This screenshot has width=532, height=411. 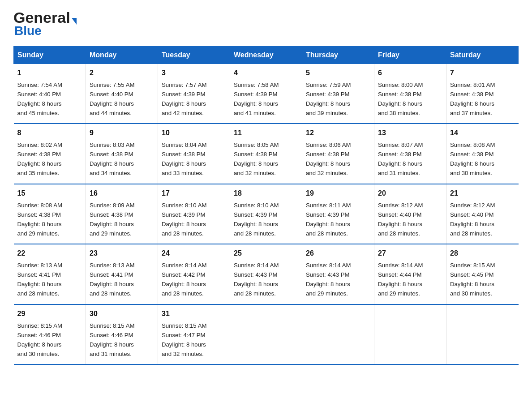 What do you see at coordinates (184, 340) in the screenshot?
I see `day-info: Sunrise: 8:15 AMSunset: 4:47 PMDaylight:…` at bounding box center [184, 340].